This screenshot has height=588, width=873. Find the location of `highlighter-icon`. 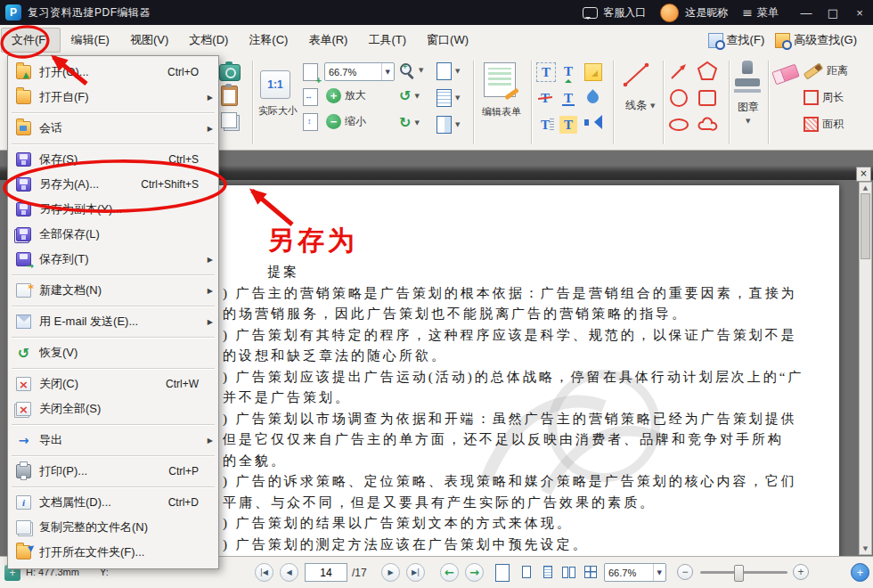

highlighter-icon is located at coordinates (592, 97).